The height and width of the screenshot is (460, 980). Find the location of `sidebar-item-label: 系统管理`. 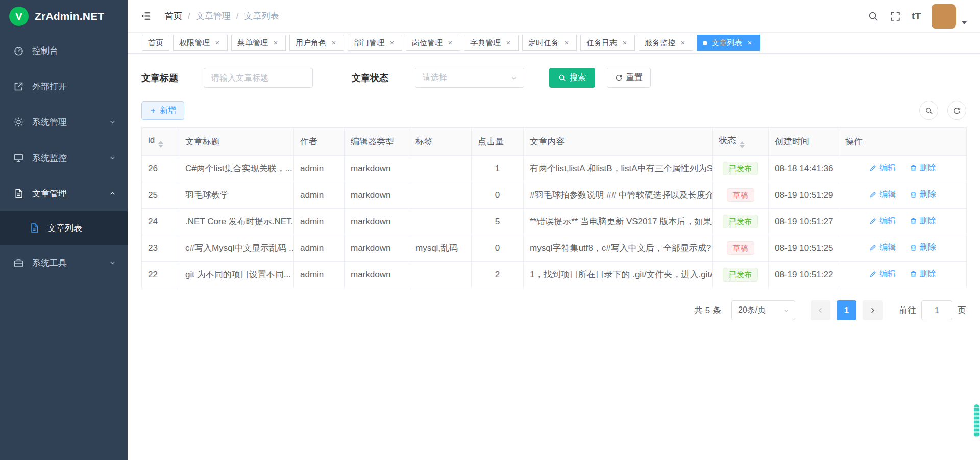

sidebar-item-label: 系统管理 is located at coordinates (50, 122).